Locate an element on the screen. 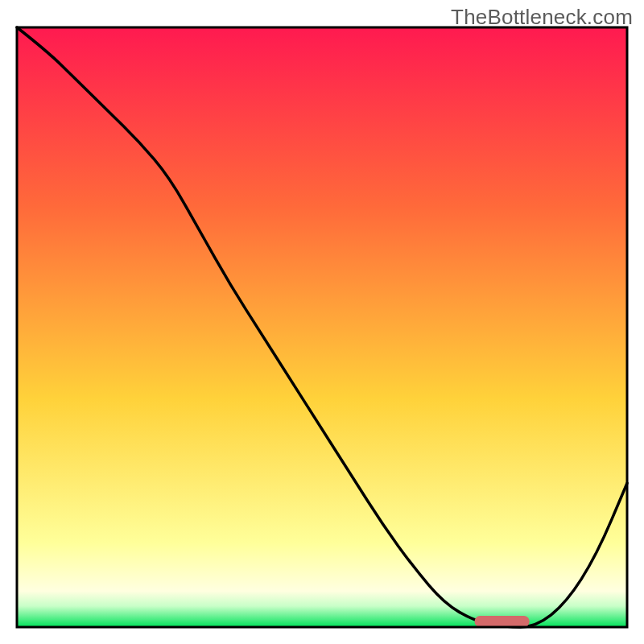 The width and height of the screenshot is (644, 644). optimal-range-marker is located at coordinates (502, 621).